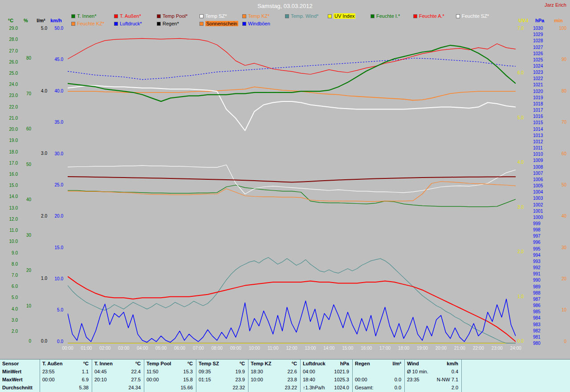 The height and width of the screenshot is (392, 570). Describe the element at coordinates (13, 242) in the screenshot. I see `axis-tick-label: 10.0` at that location.